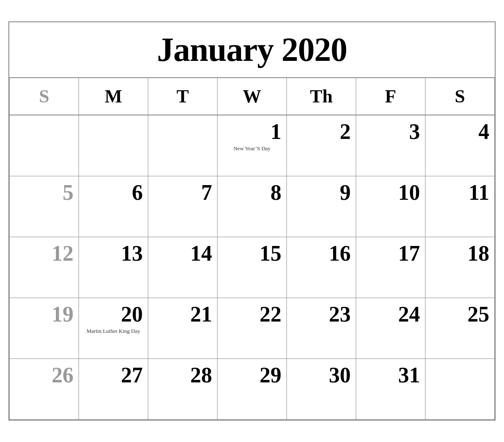  What do you see at coordinates (252, 192) in the screenshot?
I see `day-number: 8` at bounding box center [252, 192].